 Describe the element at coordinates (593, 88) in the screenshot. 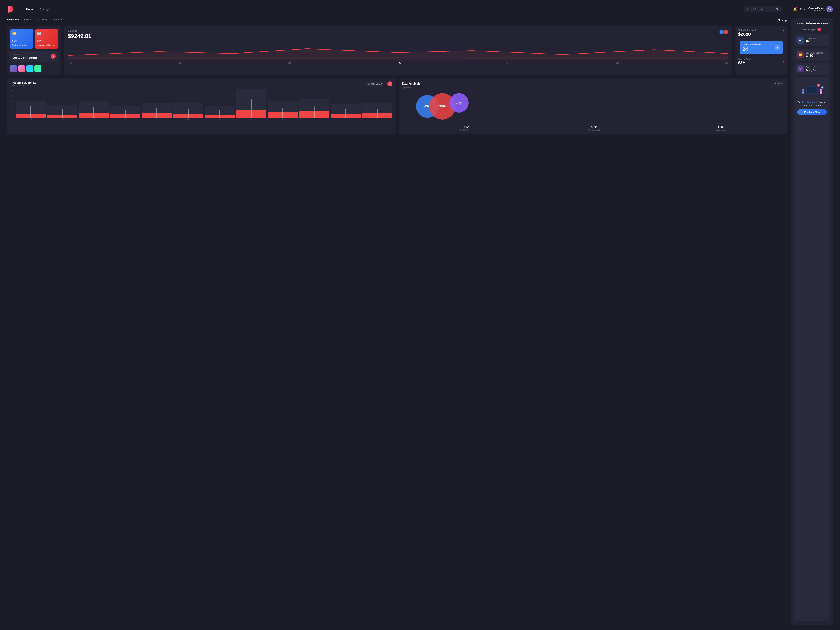

I see `da-subtitle: Last week` at that location.